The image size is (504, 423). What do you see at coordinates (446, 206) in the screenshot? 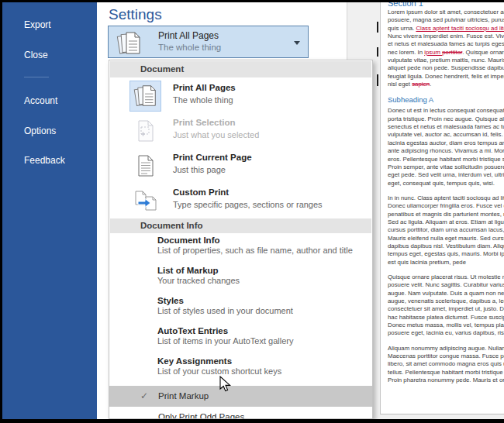
I see `doc-line: Donec ullamcorper fringilla eros. Fusce …` at bounding box center [446, 206].